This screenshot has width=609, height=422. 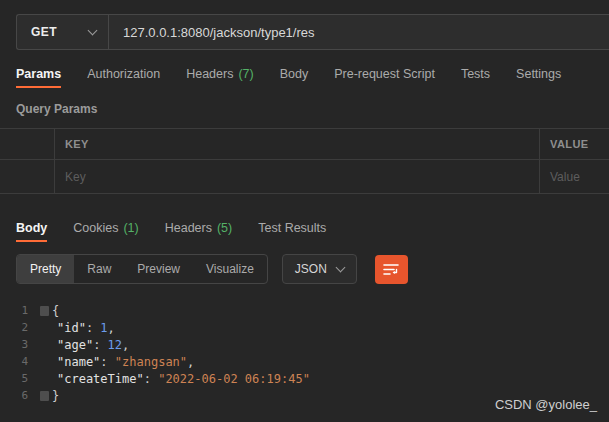 I want to click on wrap-text-icon, so click(x=391, y=270).